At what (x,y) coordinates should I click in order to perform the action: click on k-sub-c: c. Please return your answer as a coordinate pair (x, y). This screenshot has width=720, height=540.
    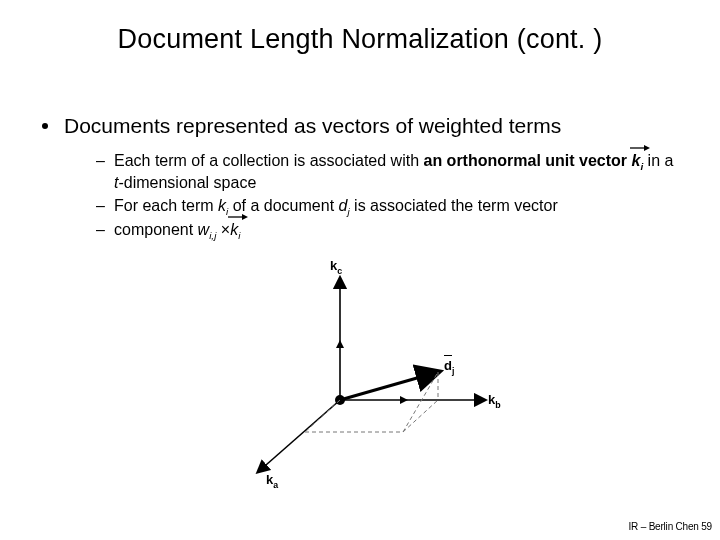
    Looking at the image, I should click on (340, 271).